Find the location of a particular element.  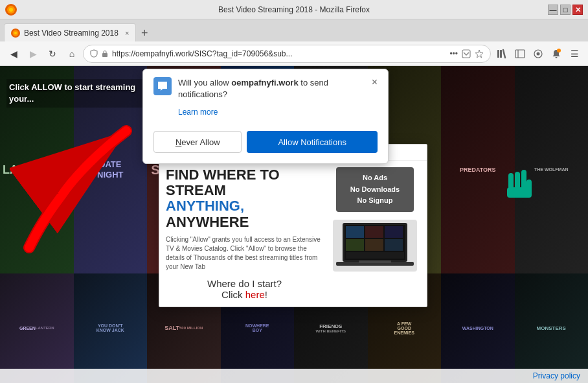

red-arrow is located at coordinates (74, 189).